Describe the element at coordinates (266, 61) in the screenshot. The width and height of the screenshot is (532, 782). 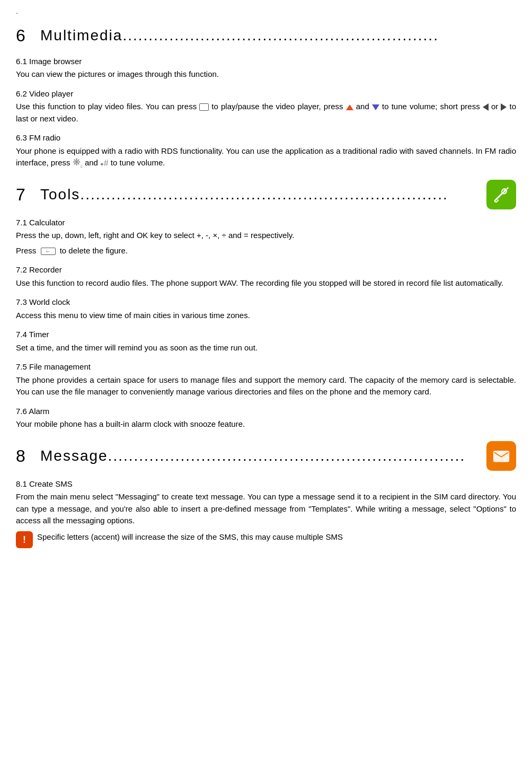
I see `subsection-6-1-title: 6.1 Image browser` at that location.